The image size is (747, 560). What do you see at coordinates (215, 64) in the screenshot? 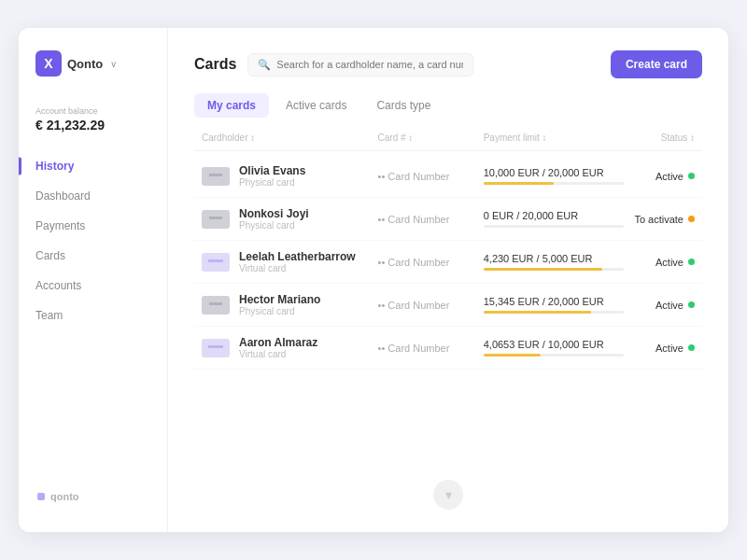
I see `page-title: Cards` at bounding box center [215, 64].